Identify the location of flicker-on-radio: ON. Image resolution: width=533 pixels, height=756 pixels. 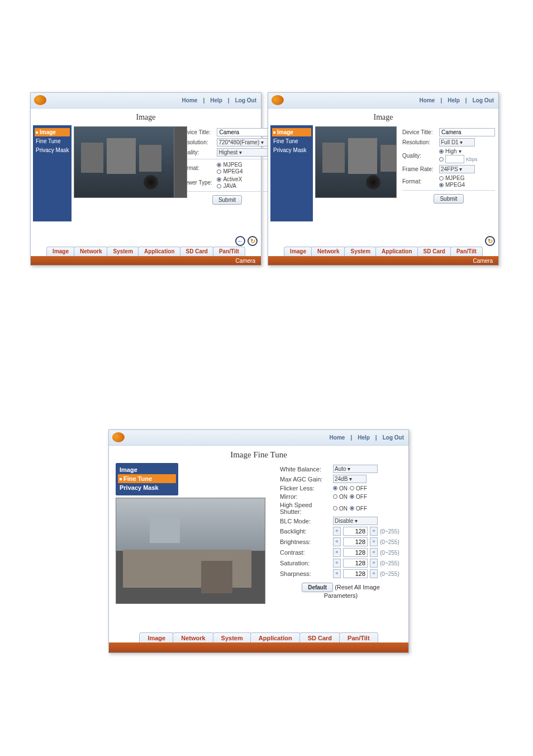
(340, 489).